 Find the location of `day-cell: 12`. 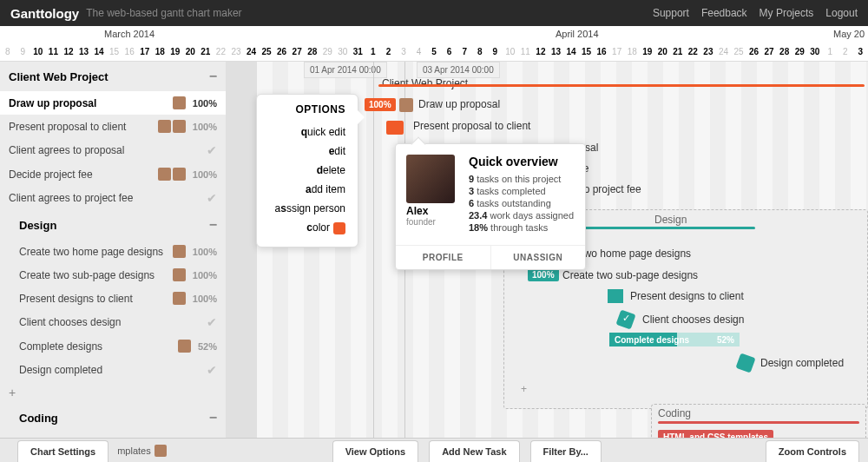

day-cell: 12 is located at coordinates (541, 52).